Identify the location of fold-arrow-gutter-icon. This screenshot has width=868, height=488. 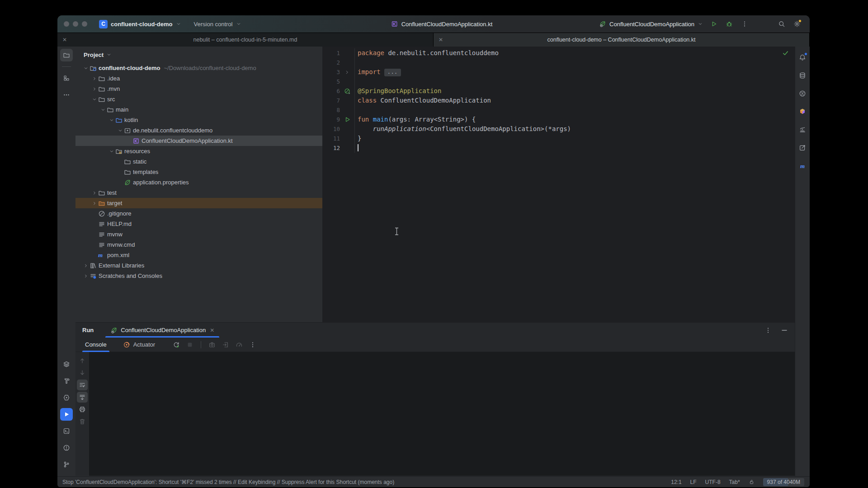
(347, 72).